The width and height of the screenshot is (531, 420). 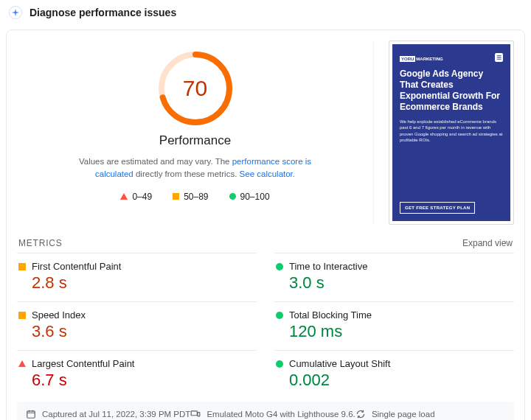 I want to click on environment-panel: Captured at Jul 11, 2022, 3:39 PM PDT Em…, so click(x=266, y=411).